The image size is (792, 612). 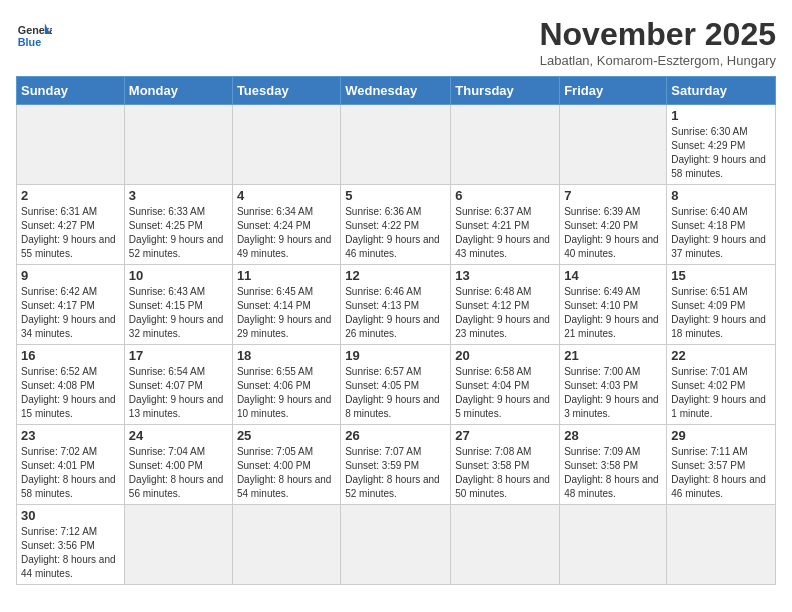 I want to click on day-number: 23, so click(x=70, y=436).